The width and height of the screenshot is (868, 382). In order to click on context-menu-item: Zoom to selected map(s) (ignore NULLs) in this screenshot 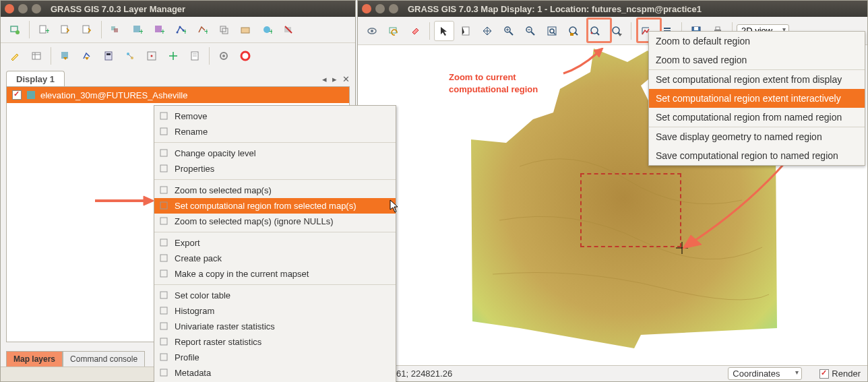, I will do `click(275, 221)`.